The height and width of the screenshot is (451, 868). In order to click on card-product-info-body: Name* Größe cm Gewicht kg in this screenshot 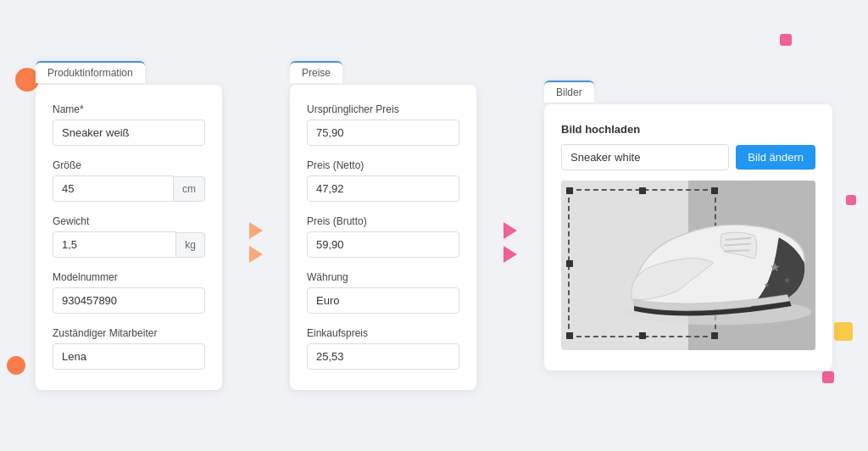, I will do `click(129, 237)`.